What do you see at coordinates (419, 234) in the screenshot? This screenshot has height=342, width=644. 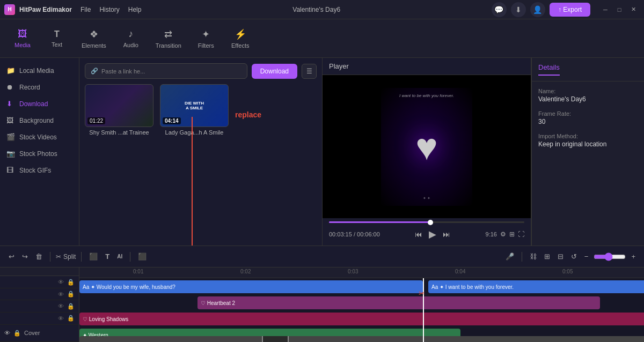 I see `rewind-button: ⏮` at bounding box center [419, 234].